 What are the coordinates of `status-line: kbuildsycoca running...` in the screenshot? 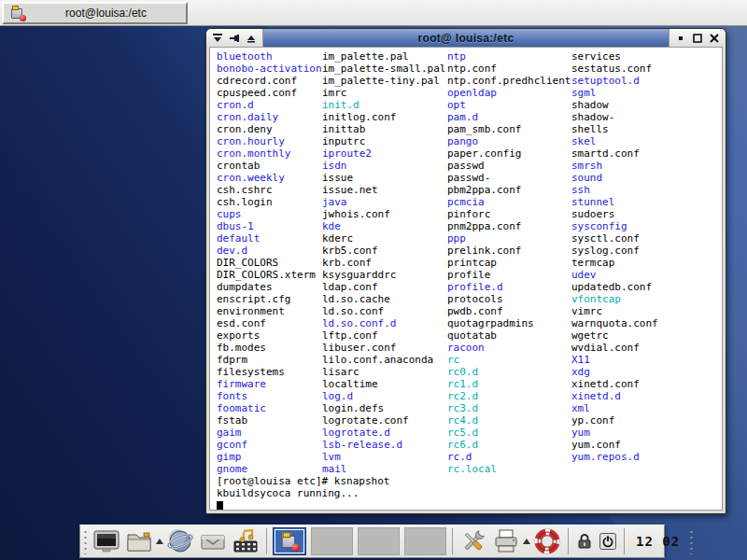 It's located at (469, 493).